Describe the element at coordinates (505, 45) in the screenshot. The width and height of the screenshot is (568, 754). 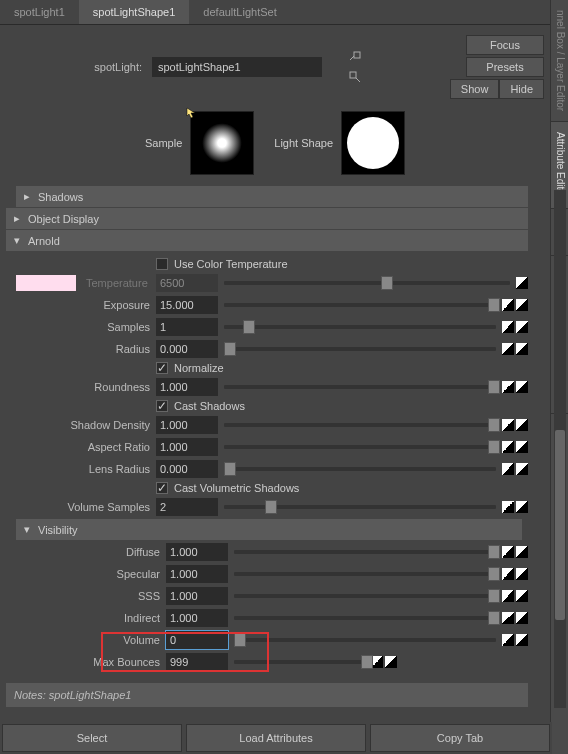
I see `focus-button: Focus` at that location.